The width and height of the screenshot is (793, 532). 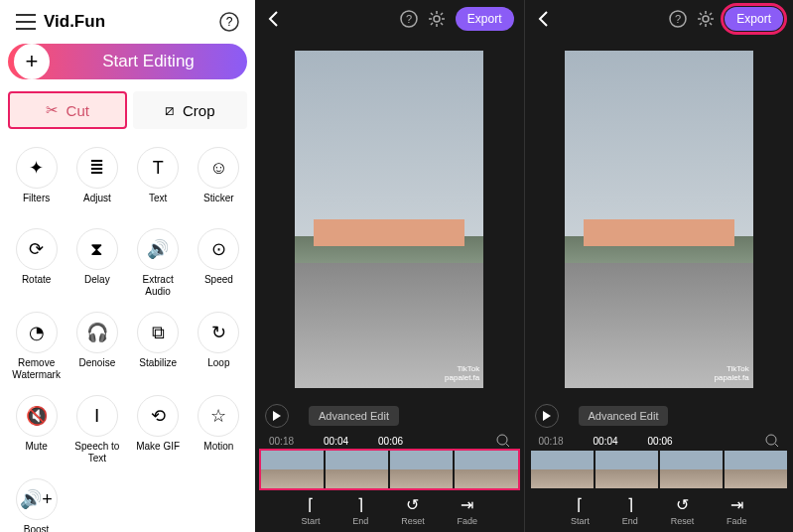 I want to click on tool-sticker: ☺Sticker, so click(x=218, y=181).